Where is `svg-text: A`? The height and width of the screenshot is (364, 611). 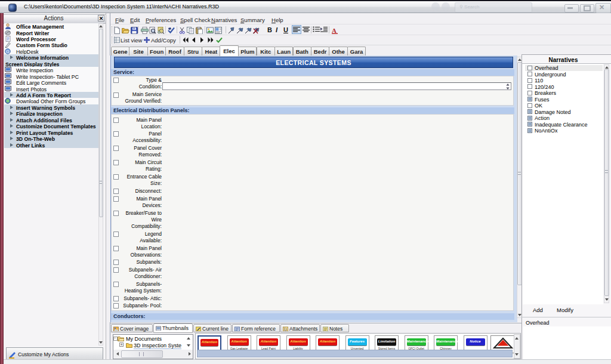
svg-text: A is located at coordinates (334, 30).